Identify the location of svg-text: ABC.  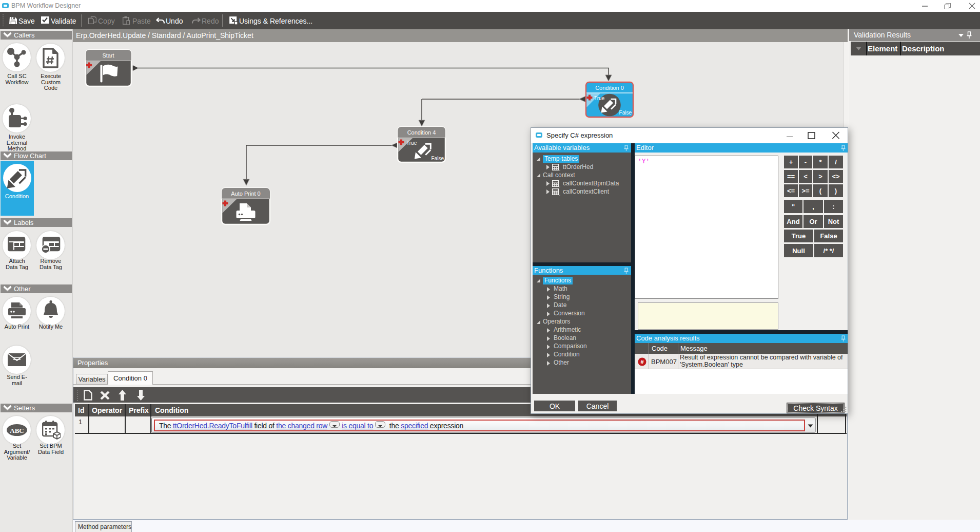
(16, 430).